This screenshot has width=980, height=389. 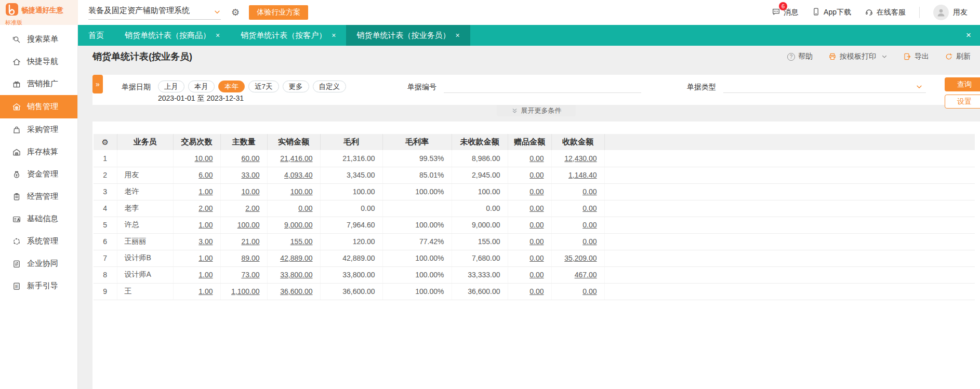 What do you see at coordinates (38, 175) in the screenshot?
I see `sidebar-item-7: 资金管理` at bounding box center [38, 175].